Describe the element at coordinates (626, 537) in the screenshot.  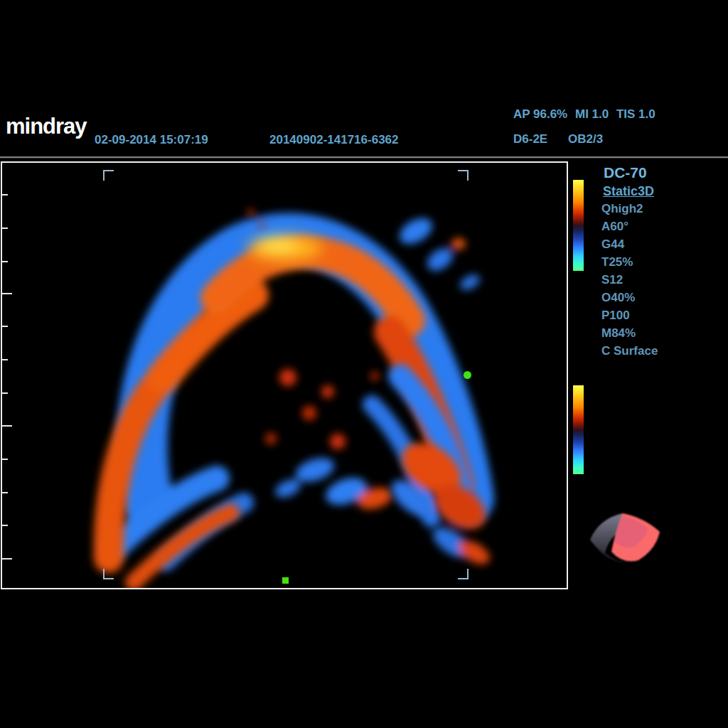
I see `volume-orientation-icon` at that location.